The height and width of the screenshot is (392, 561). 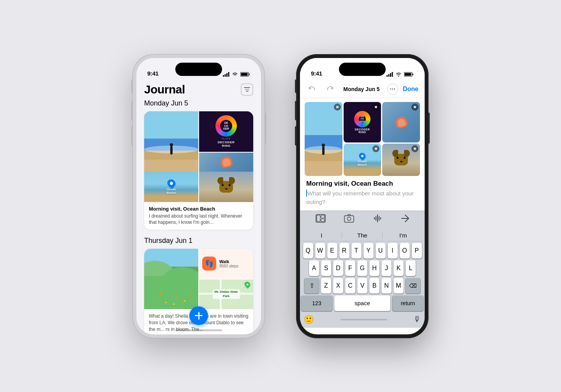 What do you see at coordinates (415, 107) in the screenshot?
I see `photo-remove-shell` at bounding box center [415, 107].